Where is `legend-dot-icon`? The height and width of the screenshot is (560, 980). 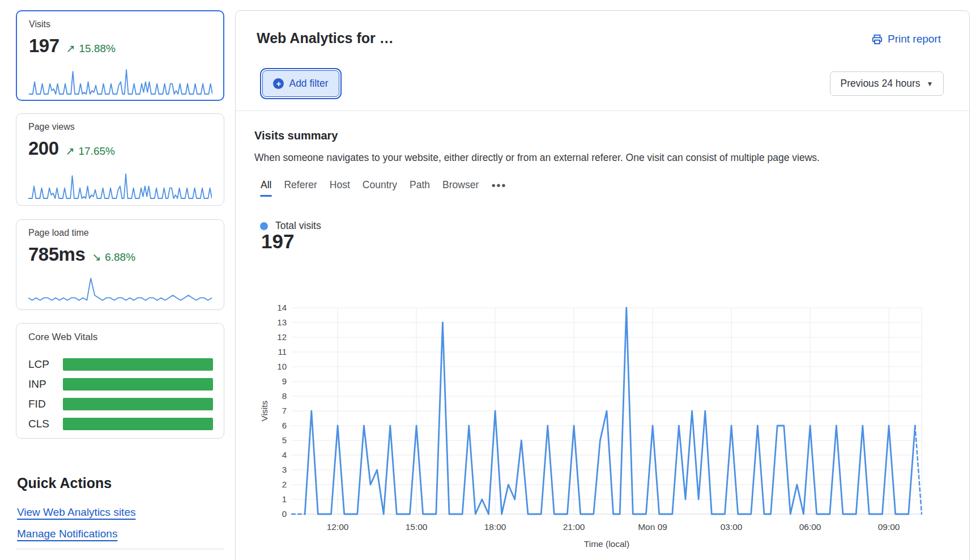 legend-dot-icon is located at coordinates (264, 226).